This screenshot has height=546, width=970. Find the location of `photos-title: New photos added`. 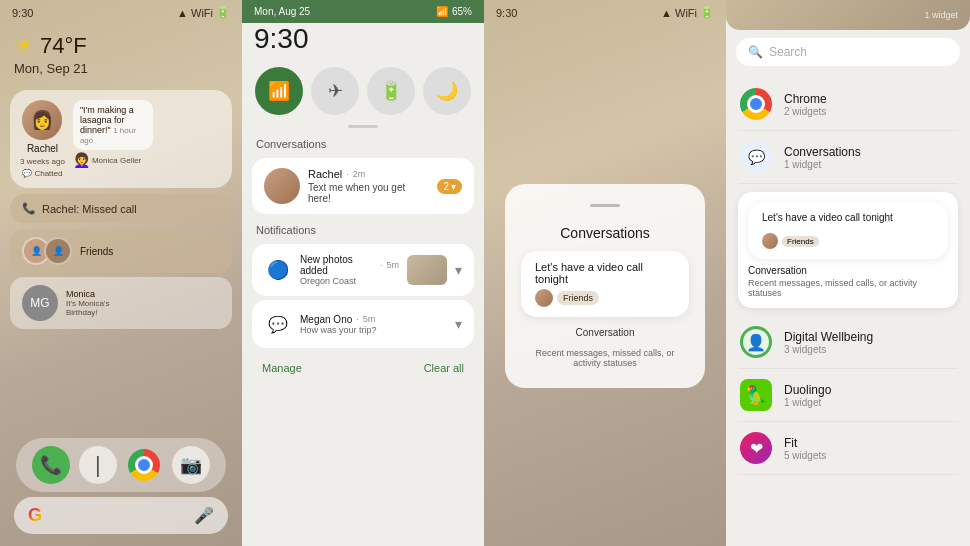

photos-title: New photos added is located at coordinates (338, 265).